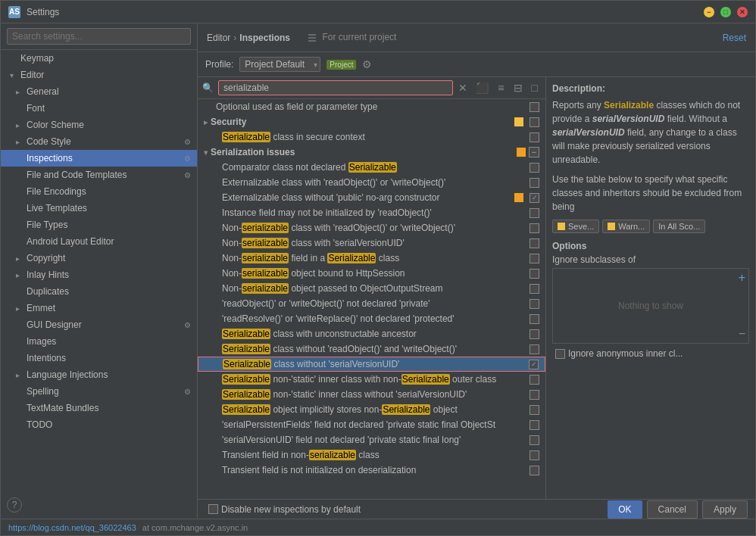 The width and height of the screenshot is (756, 536). What do you see at coordinates (371, 198) in the screenshot?
I see `list-item: Externalizable class without 'public' no…` at bounding box center [371, 198].